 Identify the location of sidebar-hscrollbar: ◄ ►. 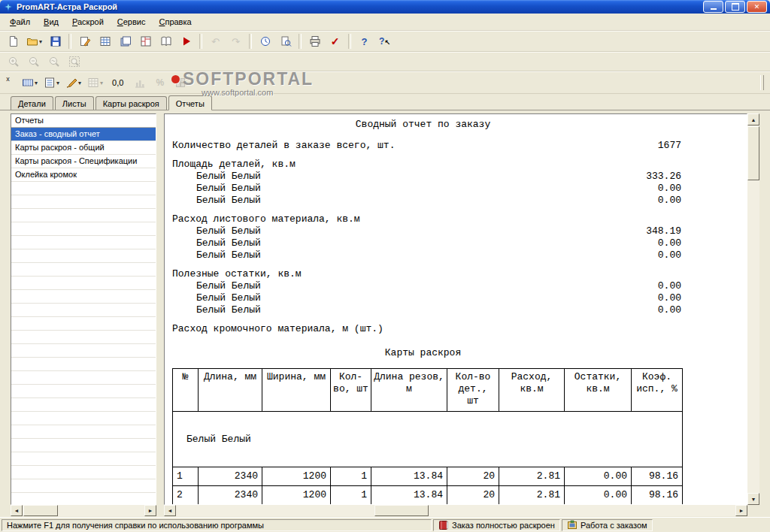
(83, 511).